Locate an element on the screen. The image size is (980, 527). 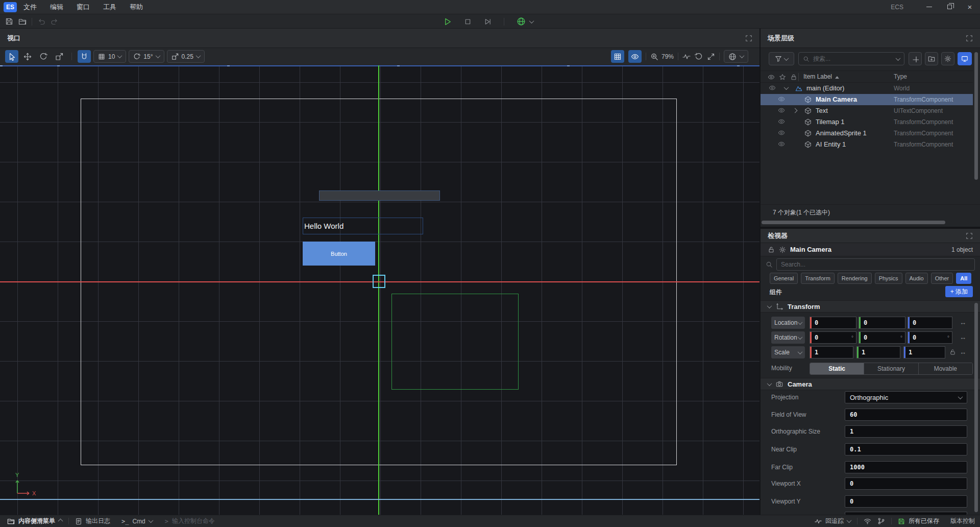
rotation-dropdown: Rotation is located at coordinates (788, 338).